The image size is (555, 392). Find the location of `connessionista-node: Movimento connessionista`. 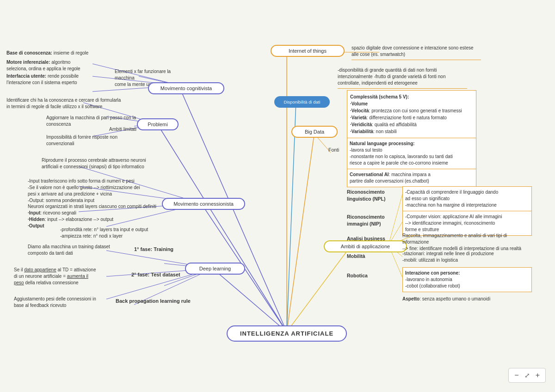

connessionista-node: Movimento connessionista is located at coordinates (204, 204).